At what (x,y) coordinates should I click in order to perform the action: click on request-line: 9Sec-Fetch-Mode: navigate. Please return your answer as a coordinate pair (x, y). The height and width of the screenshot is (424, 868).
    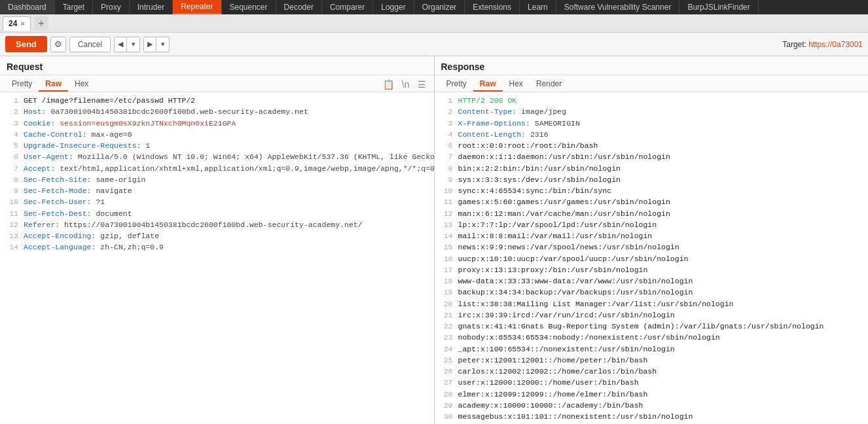
    Looking at the image, I should click on (217, 191).